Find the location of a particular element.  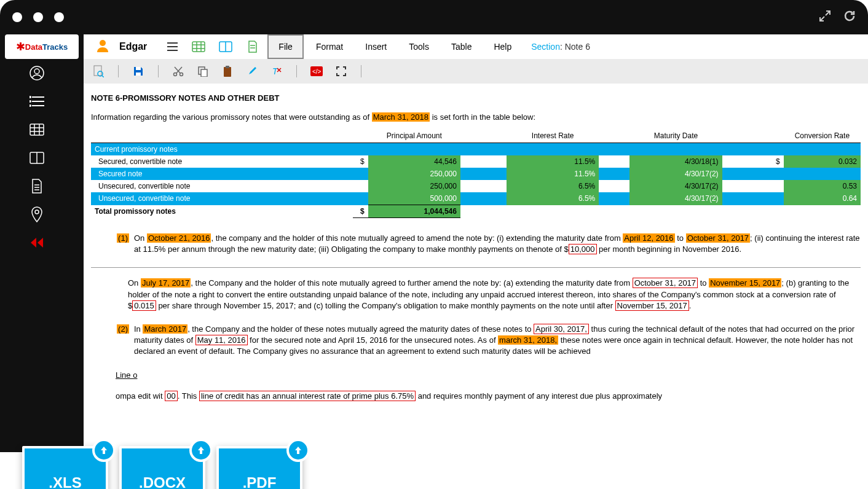

logo-data: Data is located at coordinates (34, 47).